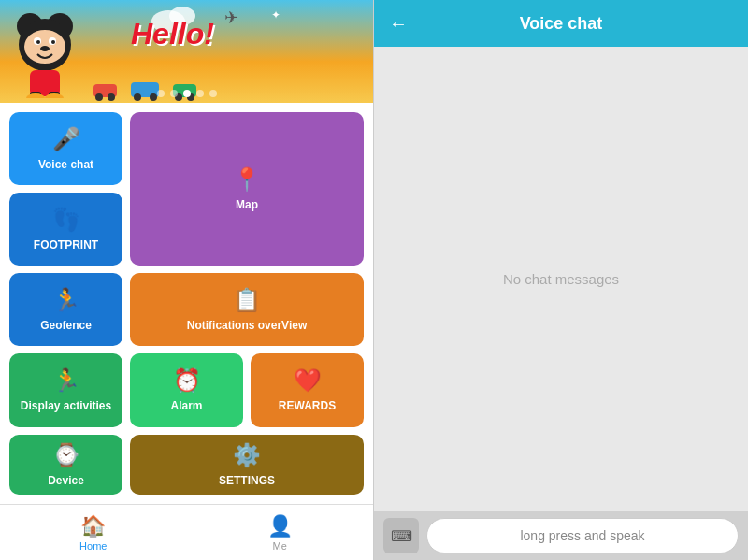 Image resolution: width=748 pixels, height=560 pixels. Describe the element at coordinates (187, 390) in the screenshot. I see `tile-alarm: ⏰ Alarm` at that location.